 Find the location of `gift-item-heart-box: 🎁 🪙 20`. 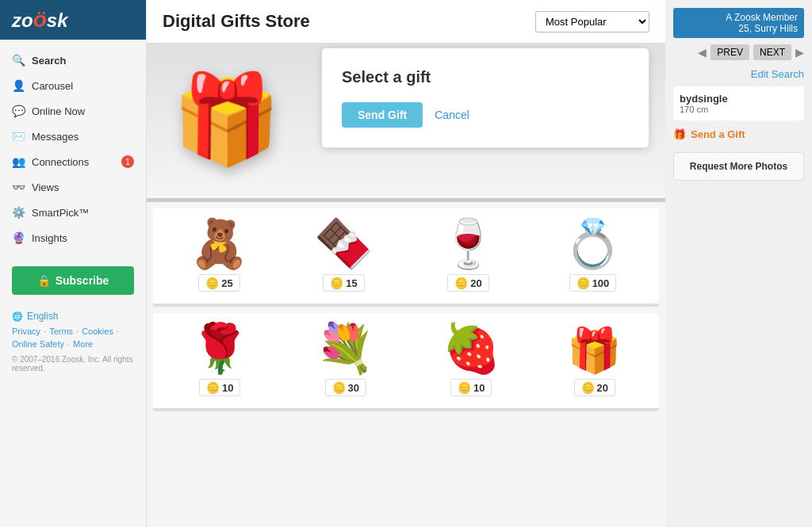

gift-item-heart-box: 🎁 🪙 20 is located at coordinates (595, 363).